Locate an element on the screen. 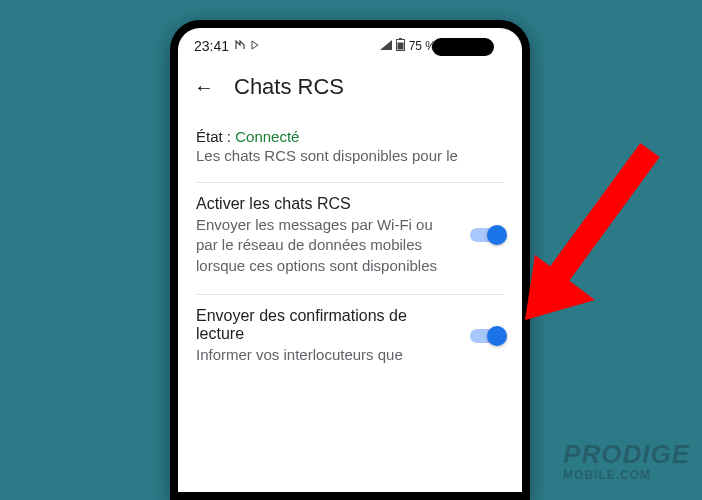 The image size is (702, 500). setting-title: Envoyer des confirmations de lecture is located at coordinates (327, 325).